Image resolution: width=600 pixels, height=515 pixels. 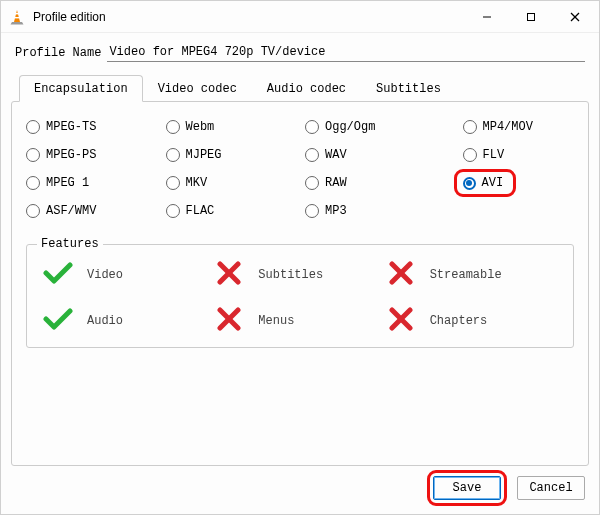 I want to click on radio-label: Ogg/Ogm, so click(x=350, y=127).